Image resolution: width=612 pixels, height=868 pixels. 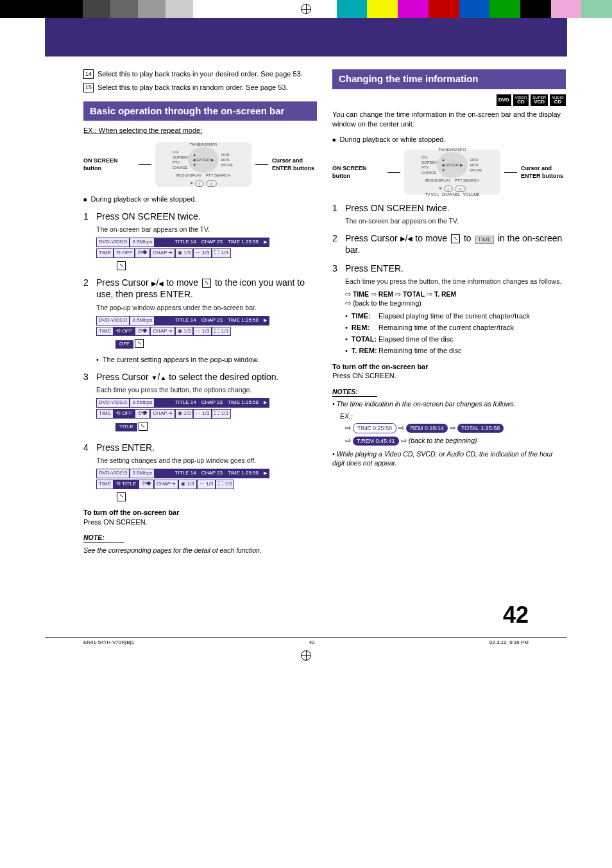 What do you see at coordinates (121, 266) in the screenshot?
I see `hand-cursor1: ⤡` at bounding box center [121, 266].